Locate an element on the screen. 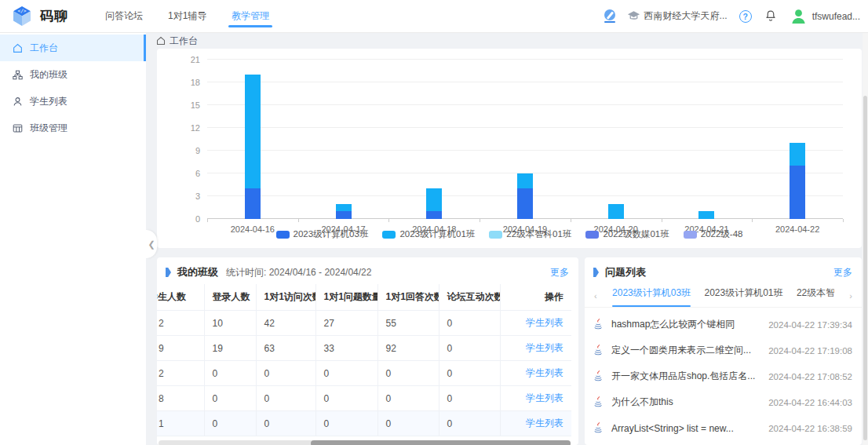 The width and height of the screenshot is (868, 445). java-icon is located at coordinates (598, 429).